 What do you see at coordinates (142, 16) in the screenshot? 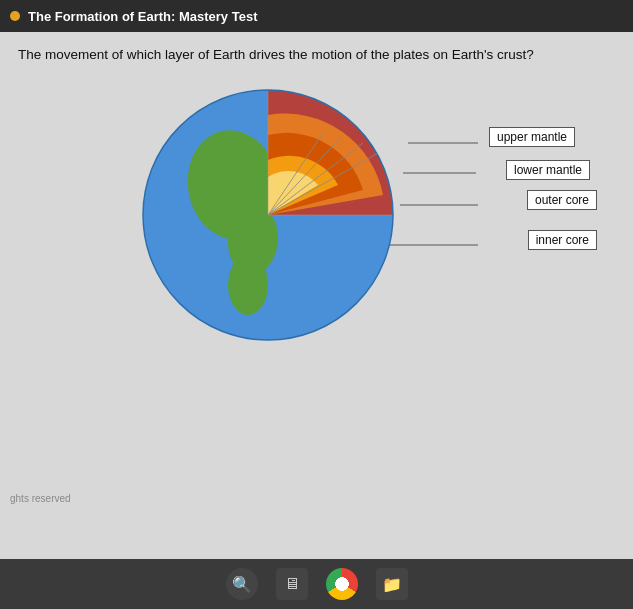
I see `header-title: The Formation of Earth: Mastery Test` at bounding box center [142, 16].